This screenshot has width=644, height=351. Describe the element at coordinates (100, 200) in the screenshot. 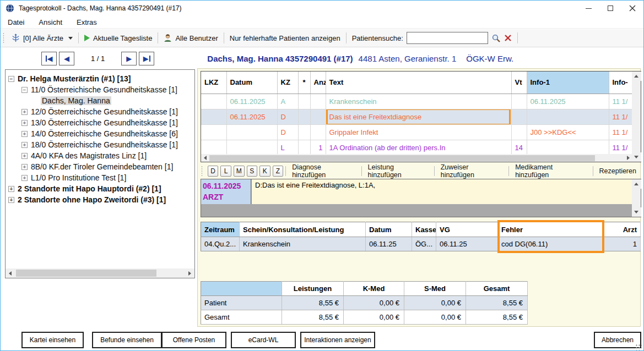

I see `tree-item: +2 Standorte ohne Hapo Zweitordi (#3) [1…` at that location.